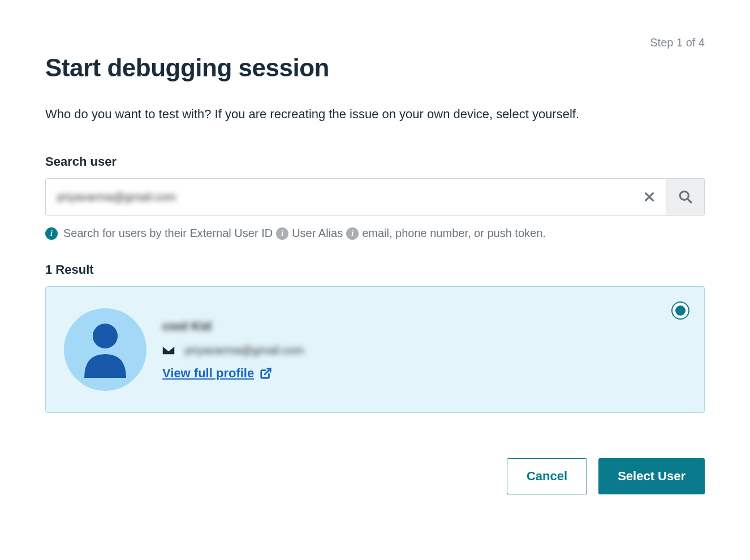  What do you see at coordinates (454, 233) in the screenshot?
I see `search-help-part3: email, phone number, or push token.` at bounding box center [454, 233].